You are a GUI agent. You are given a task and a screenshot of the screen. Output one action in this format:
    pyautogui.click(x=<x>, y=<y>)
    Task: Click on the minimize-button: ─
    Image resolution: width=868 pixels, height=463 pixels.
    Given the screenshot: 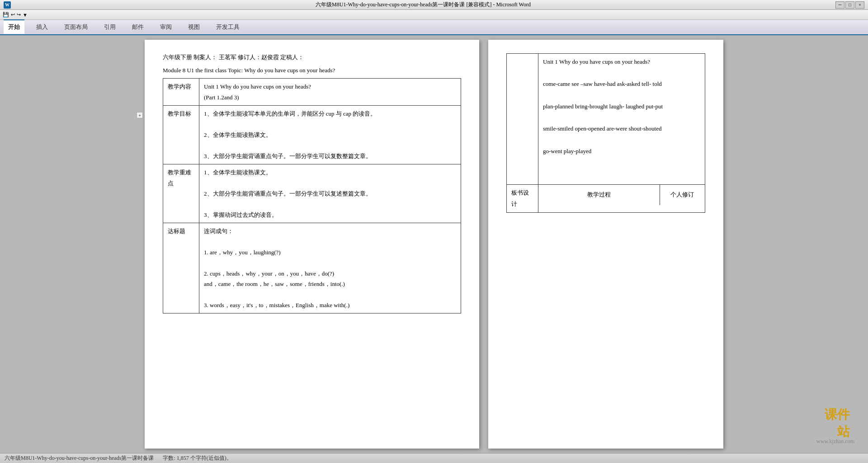 What is the action you would take?
    pyautogui.click(x=840, y=5)
    